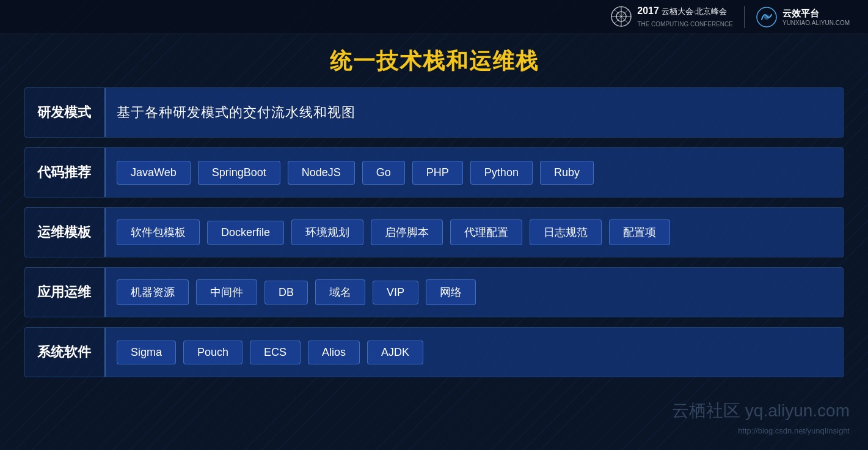 The width and height of the screenshot is (868, 450). I want to click on item-box-1-6: Ruby, so click(567, 172).